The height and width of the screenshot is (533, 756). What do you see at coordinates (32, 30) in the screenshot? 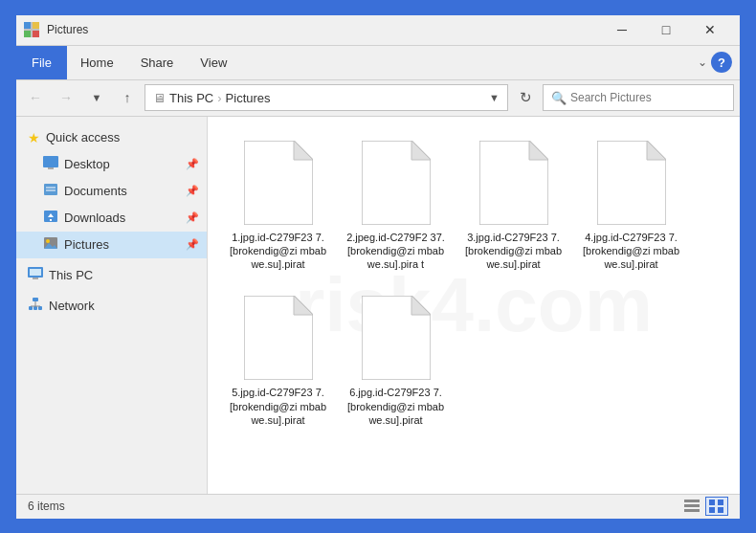
I see `window-icon` at bounding box center [32, 30].